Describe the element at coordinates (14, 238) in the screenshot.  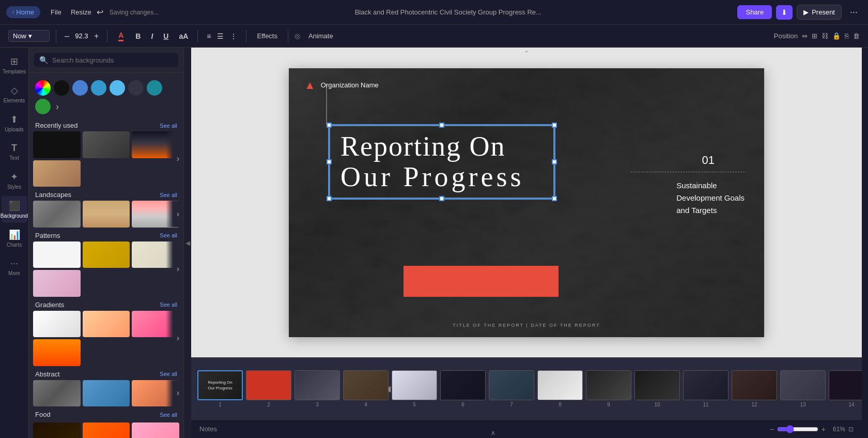
I see `sidebar-item-charts: 📊 Charts` at that location.